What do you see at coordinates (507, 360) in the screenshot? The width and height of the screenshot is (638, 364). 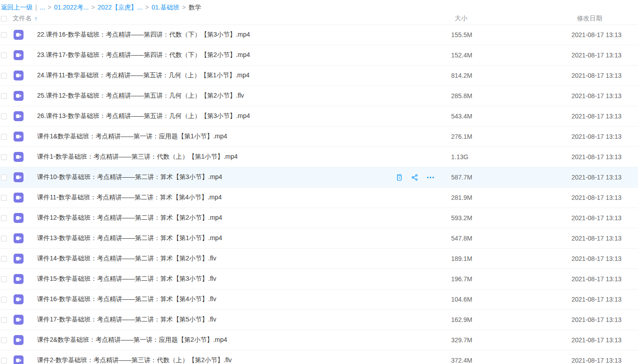 I see `file-size: 372.4M` at bounding box center [507, 360].